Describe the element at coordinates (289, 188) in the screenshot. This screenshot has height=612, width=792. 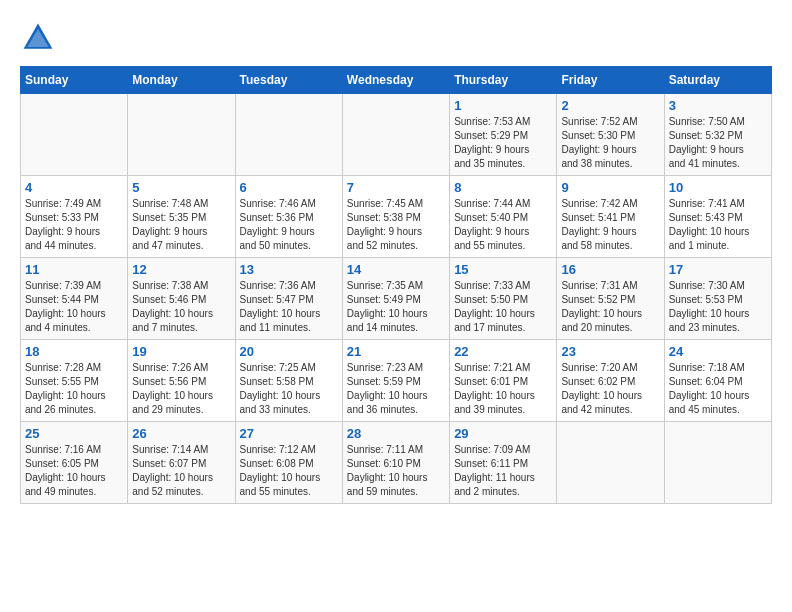
I see `day-number: 6` at that location.